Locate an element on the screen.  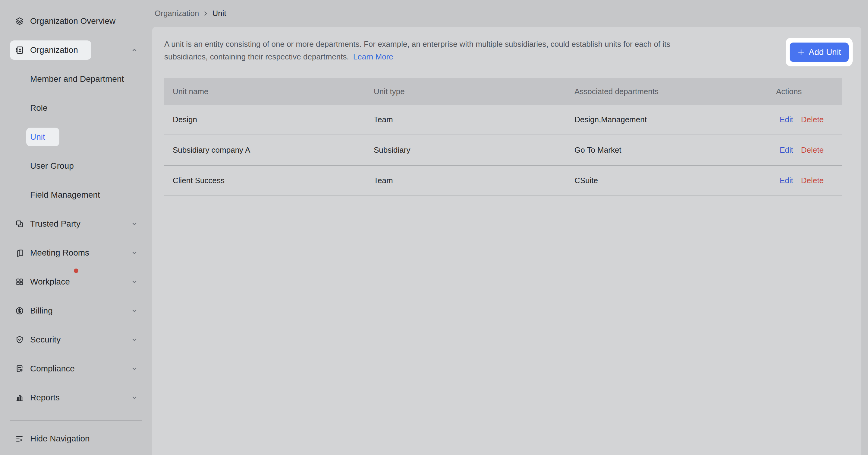
sidebar-item-label: Security is located at coordinates (45, 340).